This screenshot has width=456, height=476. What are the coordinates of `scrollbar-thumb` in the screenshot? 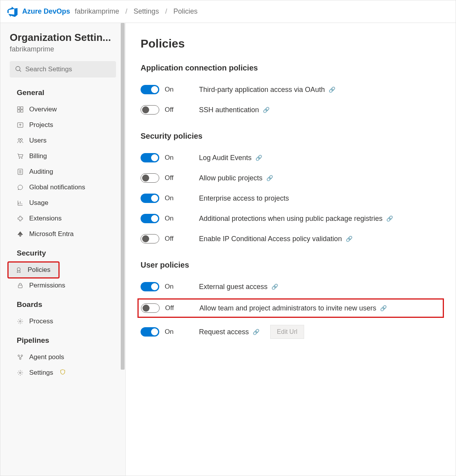 It's located at (123, 196).